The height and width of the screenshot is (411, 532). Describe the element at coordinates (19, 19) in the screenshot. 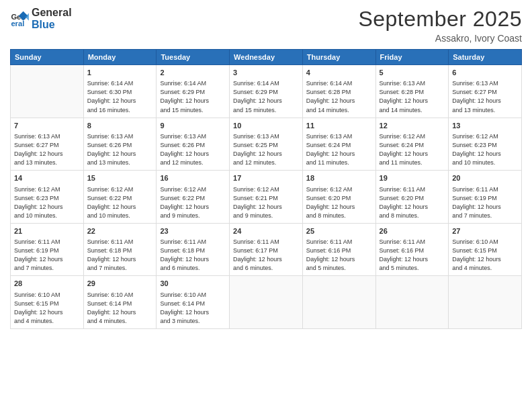

I see `logo-icon: Gen eral` at that location.